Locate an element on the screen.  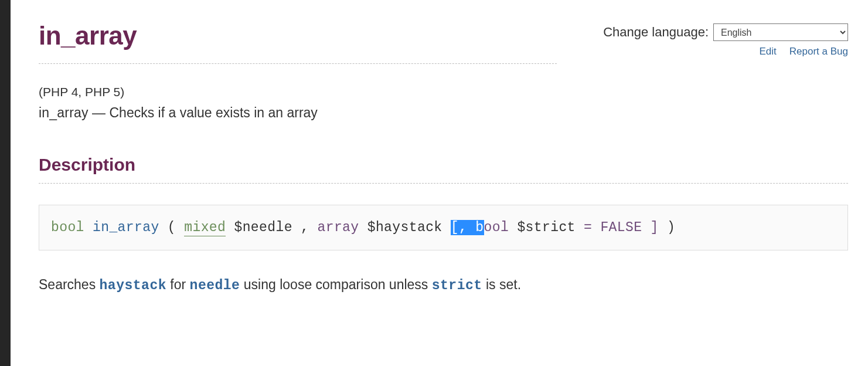
language-selector: Change language: English is located at coordinates (726, 32).